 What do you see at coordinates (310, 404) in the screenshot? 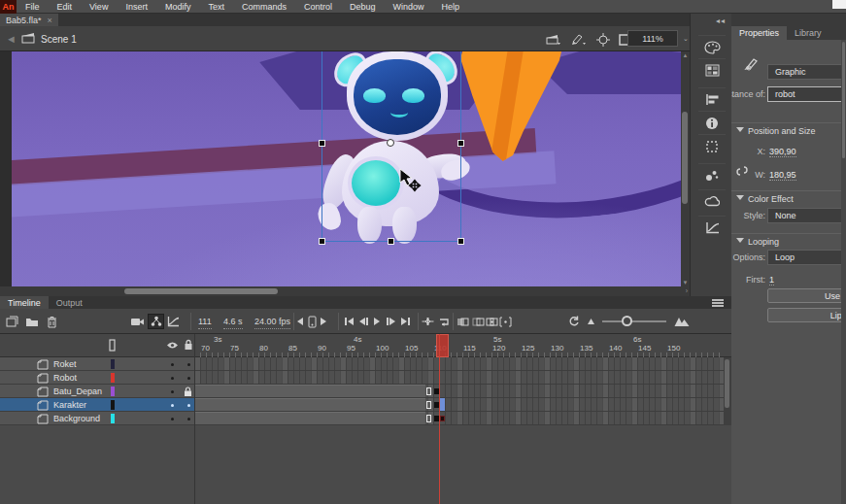
I see `frame-span` at bounding box center [310, 404].